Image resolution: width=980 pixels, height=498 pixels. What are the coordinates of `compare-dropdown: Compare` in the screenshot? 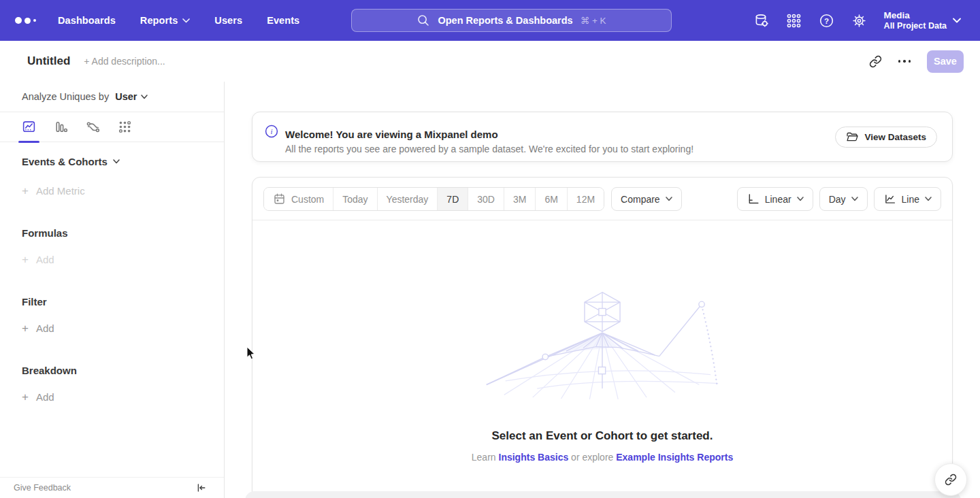 It's located at (647, 199).